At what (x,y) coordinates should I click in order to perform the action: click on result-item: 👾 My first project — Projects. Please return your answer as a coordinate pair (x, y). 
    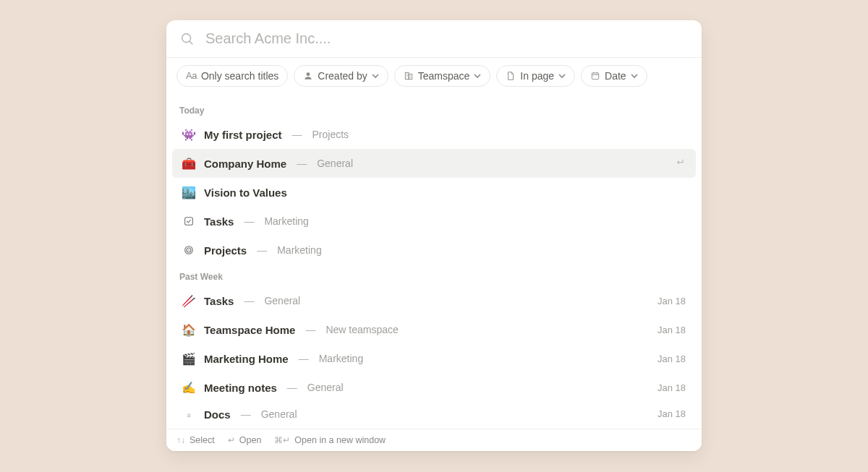
    Looking at the image, I should click on (434, 134).